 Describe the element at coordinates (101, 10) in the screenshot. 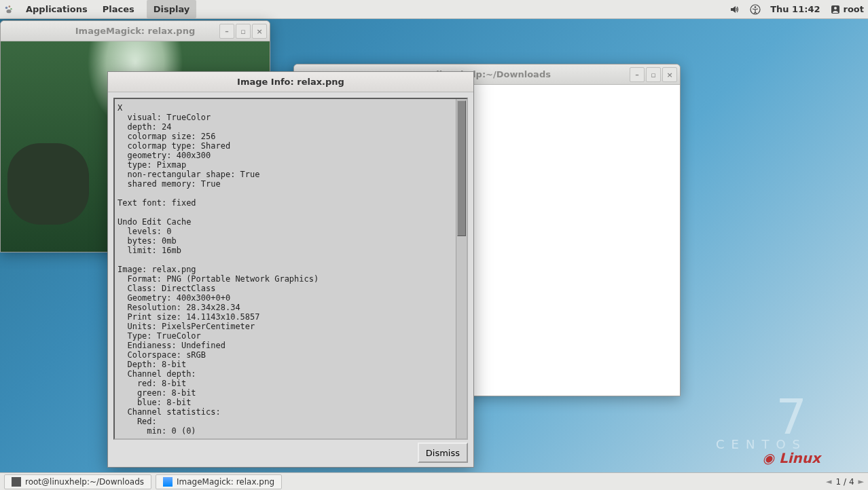

I see `panel-left: Applications Places Display` at that location.